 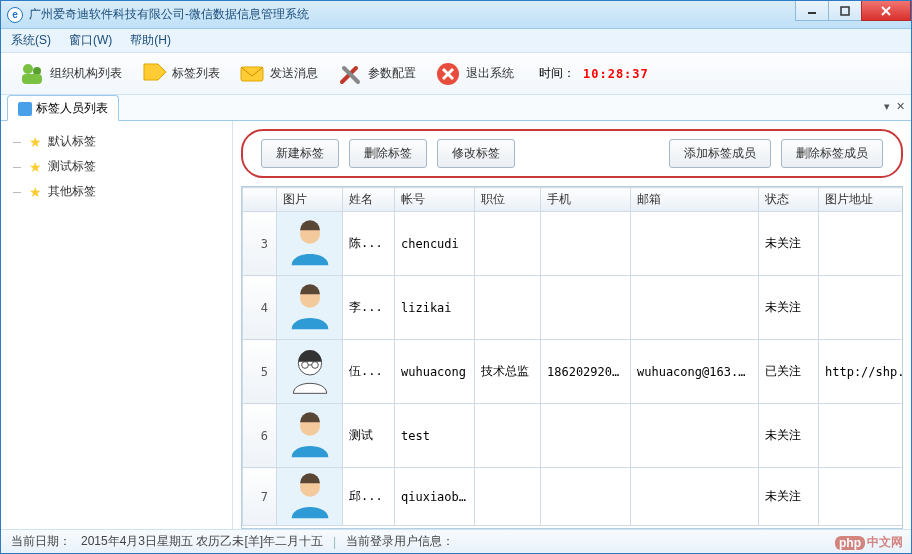 What do you see at coordinates (116, 192) in the screenshot?
I see `tree-item-other: ★其他标签` at bounding box center [116, 192].